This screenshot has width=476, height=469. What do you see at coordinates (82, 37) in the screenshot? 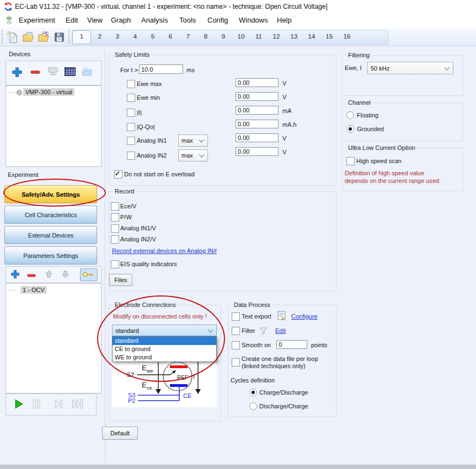
I see `channel-button-1: 1` at bounding box center [82, 37].